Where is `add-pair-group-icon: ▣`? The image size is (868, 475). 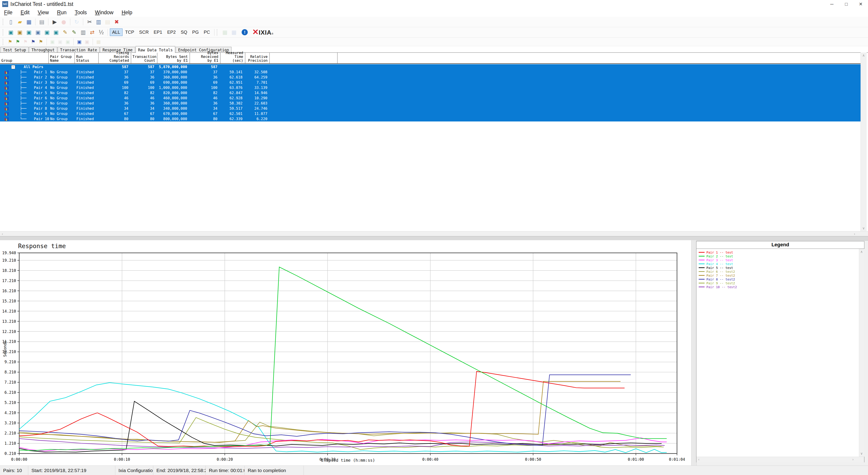 add-pair-group-icon: ▣ is located at coordinates (38, 32).